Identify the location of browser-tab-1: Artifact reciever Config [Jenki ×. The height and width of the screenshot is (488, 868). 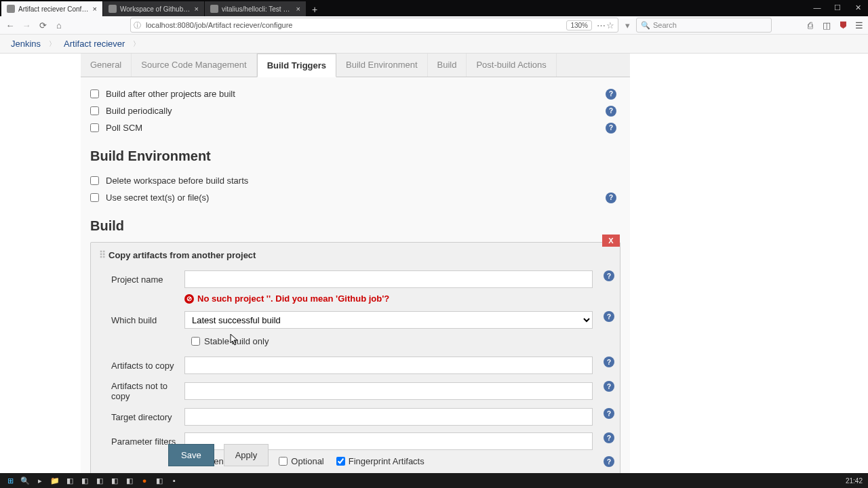
(52, 9).